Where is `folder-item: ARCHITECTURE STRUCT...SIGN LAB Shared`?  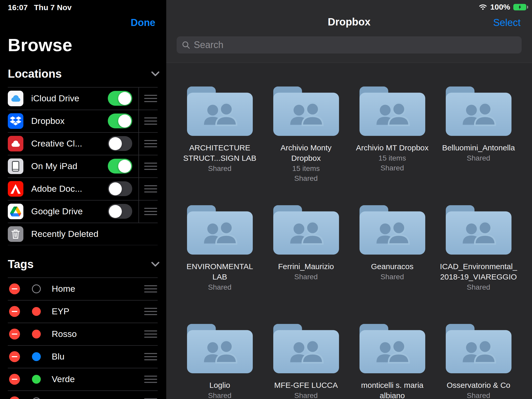 folder-item: ARCHITECTURE STRUCT...SIGN LAB Shared is located at coordinates (220, 144).